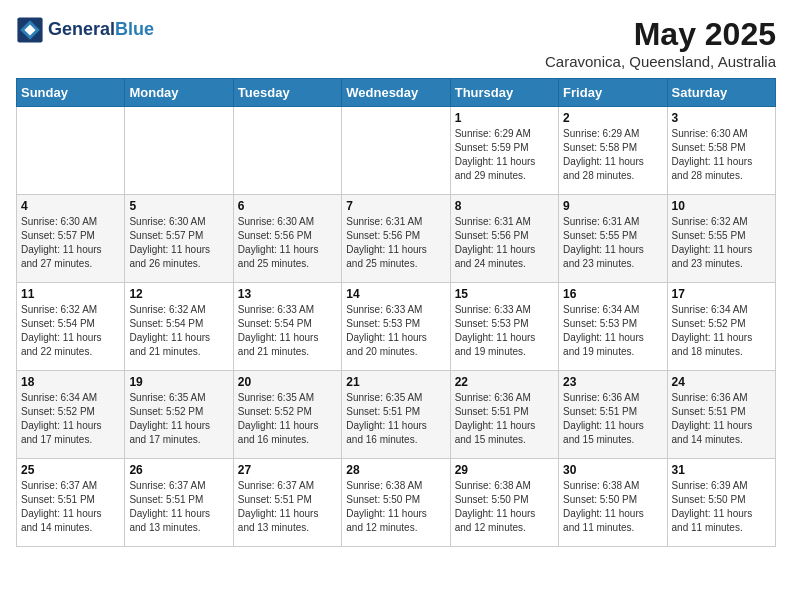 This screenshot has height=612, width=792. Describe the element at coordinates (504, 155) in the screenshot. I see `day-info: Sunrise: 6:29 AM Sunset: 5:59 PM Dayligh…` at that location.